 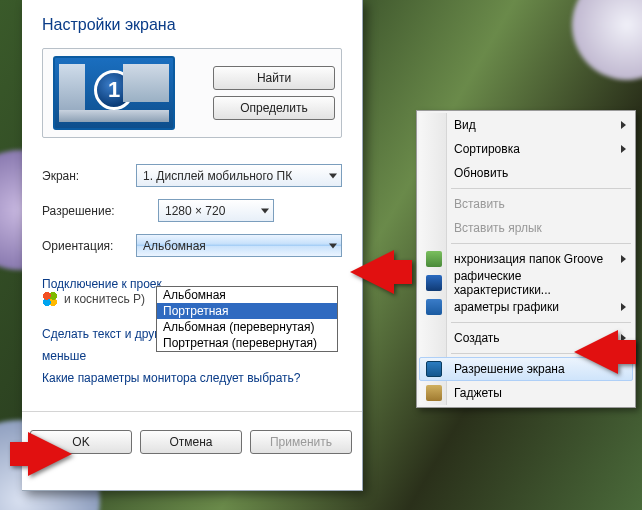 What do you see at coordinates (526, 204) in the screenshot?
I see `ctx-paste: Вставить` at bounding box center [526, 204].